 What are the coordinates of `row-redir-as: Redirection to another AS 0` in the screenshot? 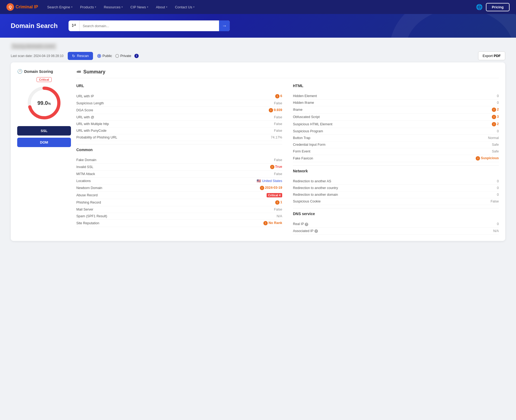 It's located at (396, 181).